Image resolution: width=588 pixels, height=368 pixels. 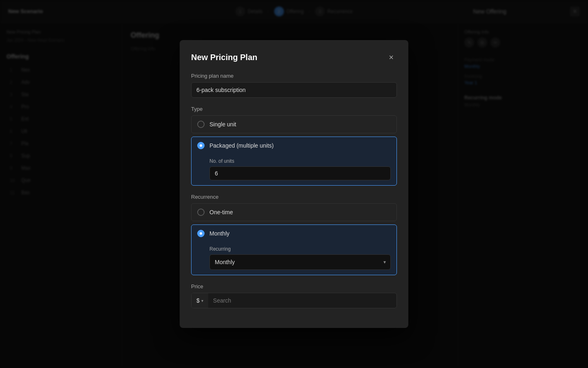 I want to click on type-single-unit-label: Single unit, so click(x=223, y=124).